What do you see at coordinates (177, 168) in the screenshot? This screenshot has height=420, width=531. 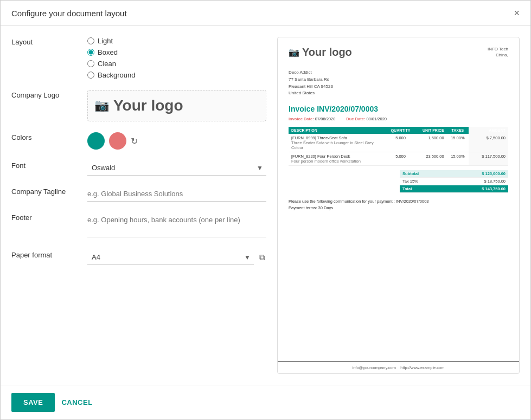 I see `font-select-wrap: Oswald Roboto Lato Open Sans Montserrat …` at bounding box center [177, 168].